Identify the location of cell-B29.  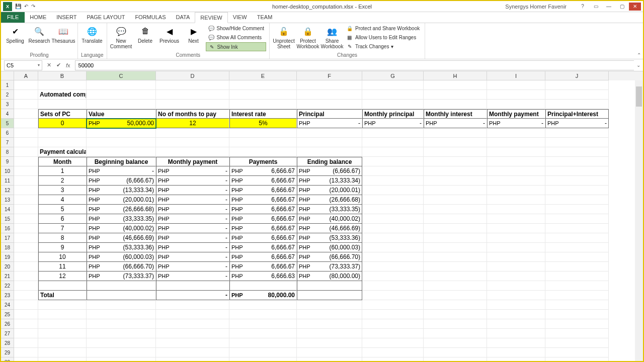
(62, 353).